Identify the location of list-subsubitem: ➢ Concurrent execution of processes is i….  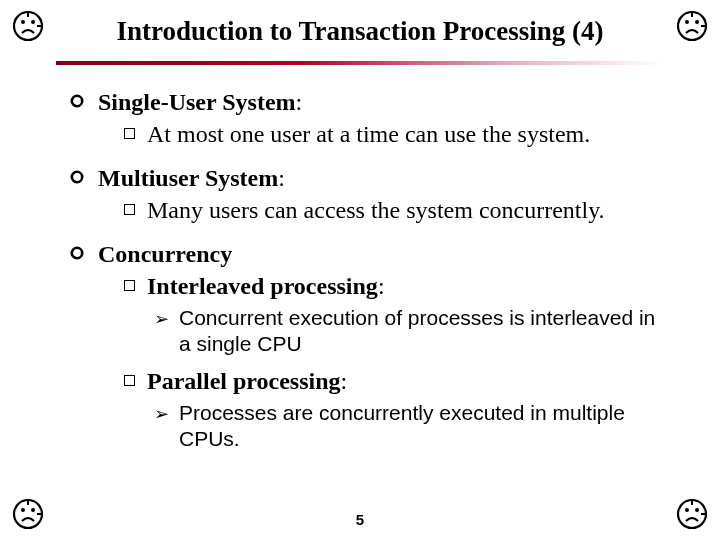
(413, 332).